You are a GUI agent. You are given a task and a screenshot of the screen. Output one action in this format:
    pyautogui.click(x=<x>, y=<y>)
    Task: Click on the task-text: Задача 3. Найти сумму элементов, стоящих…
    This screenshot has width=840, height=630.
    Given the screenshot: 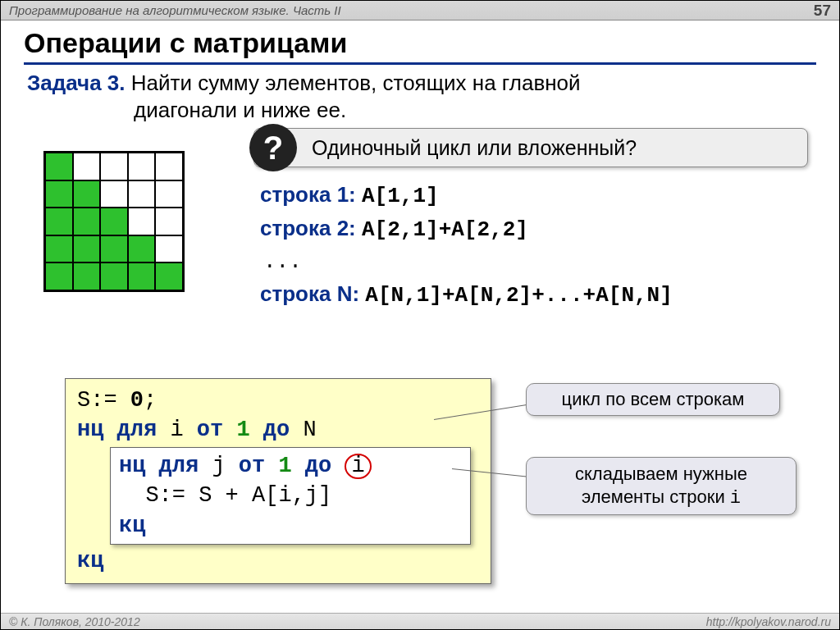 What is the action you would take?
    pyautogui.click(x=422, y=97)
    